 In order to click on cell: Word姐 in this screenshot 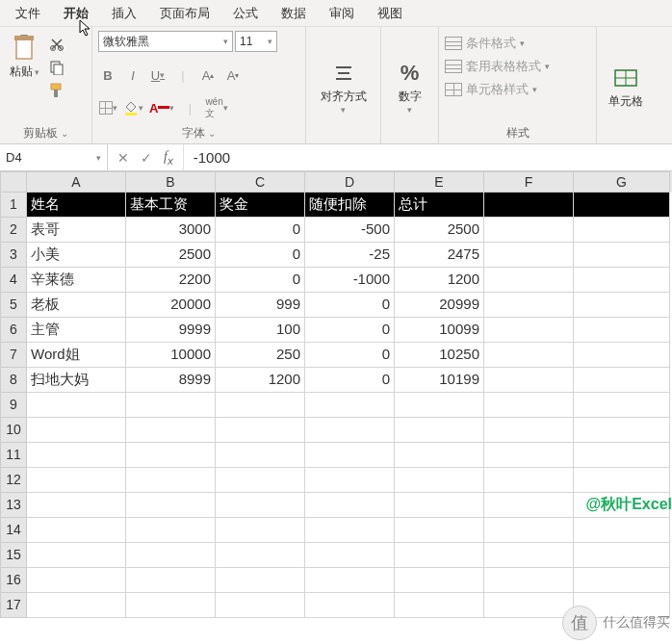, I will do `click(77, 355)`.